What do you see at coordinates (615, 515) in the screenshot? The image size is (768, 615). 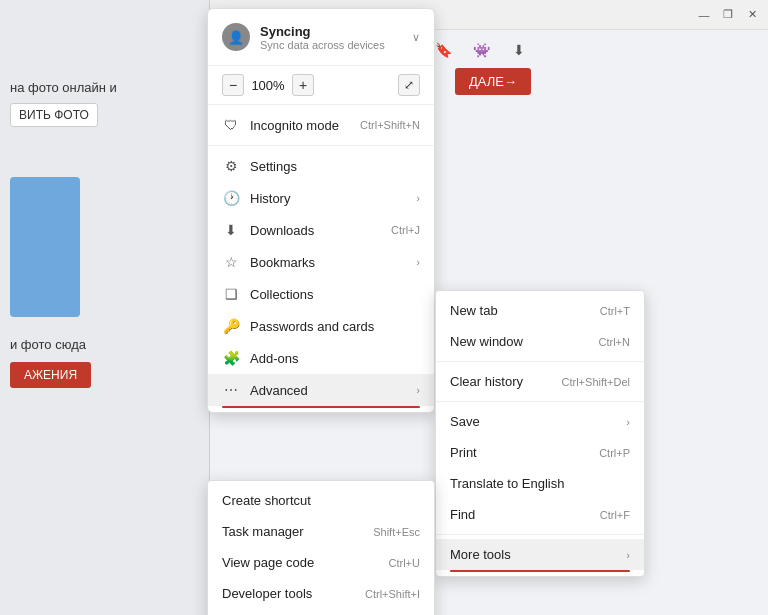 I see `find-shortcut: Ctrl+F` at bounding box center [615, 515].